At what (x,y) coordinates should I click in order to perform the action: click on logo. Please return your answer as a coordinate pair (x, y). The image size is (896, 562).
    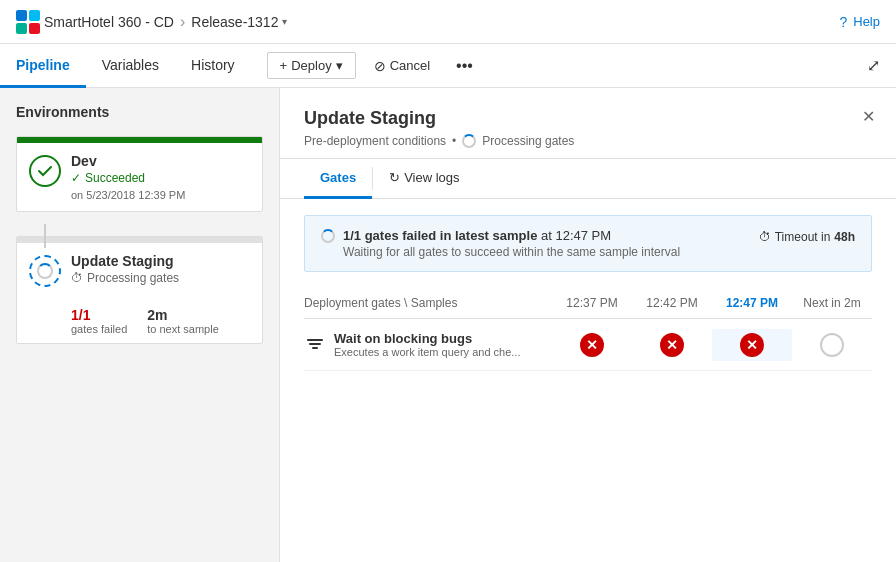
    Looking at the image, I should click on (28, 22).